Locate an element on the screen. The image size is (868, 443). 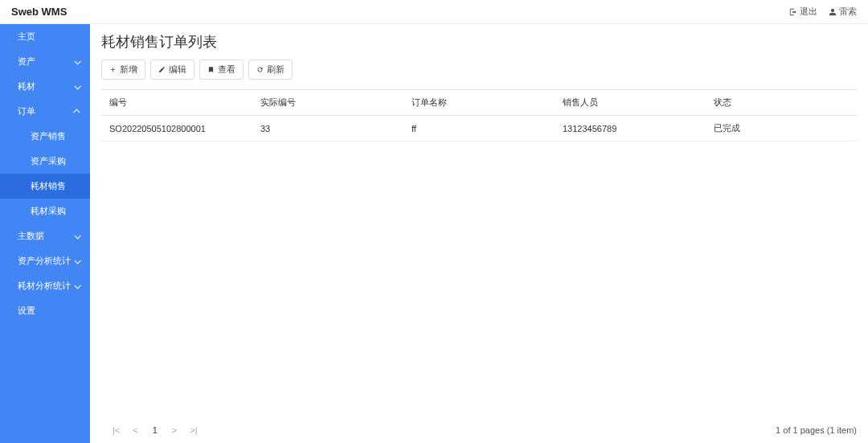
app-header: Sweb WMS 退出 雷索 is located at coordinates (434, 12).